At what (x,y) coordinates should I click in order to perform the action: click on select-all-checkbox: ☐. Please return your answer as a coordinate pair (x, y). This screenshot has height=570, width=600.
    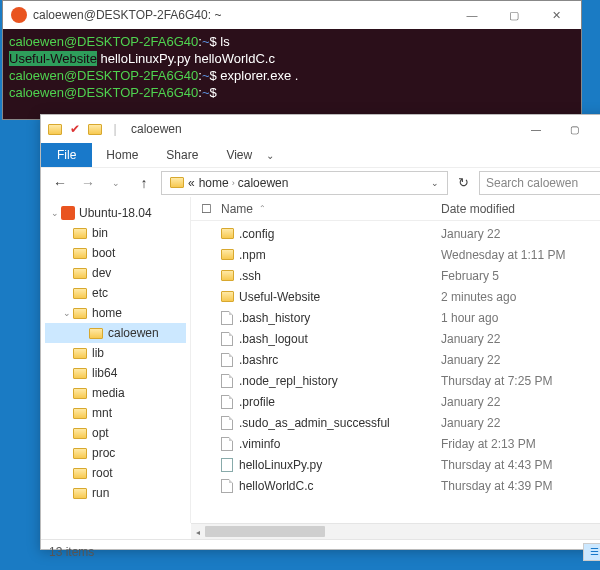
    Looking at the image, I should click on (211, 209).